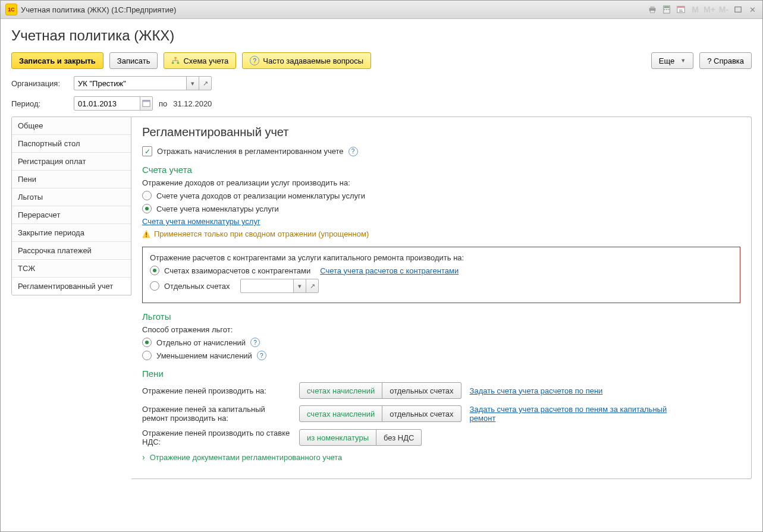  What do you see at coordinates (341, 414) in the screenshot?
I see `peni2-seg-charges: счетах начислений` at bounding box center [341, 414].